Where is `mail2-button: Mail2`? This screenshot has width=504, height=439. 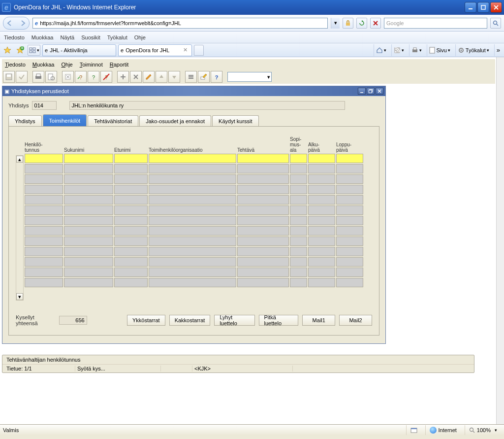
mail2-button: Mail2 is located at coordinates (355, 320).